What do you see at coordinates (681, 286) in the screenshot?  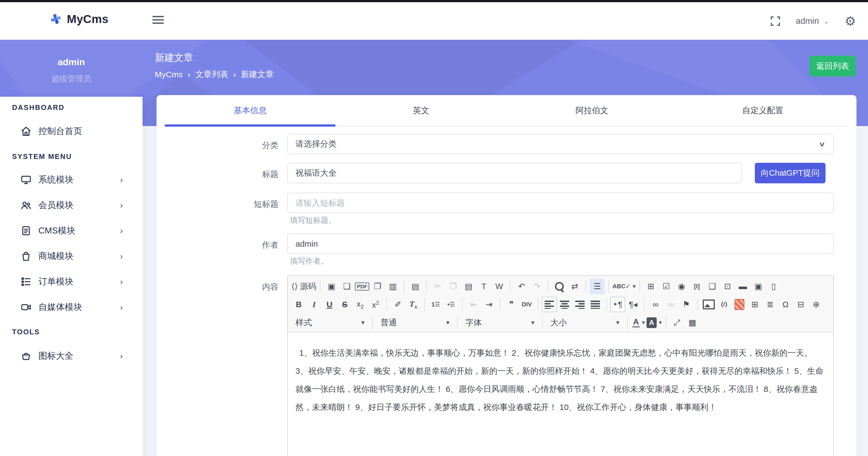 I see `radio-icon: ◉` at bounding box center [681, 286].